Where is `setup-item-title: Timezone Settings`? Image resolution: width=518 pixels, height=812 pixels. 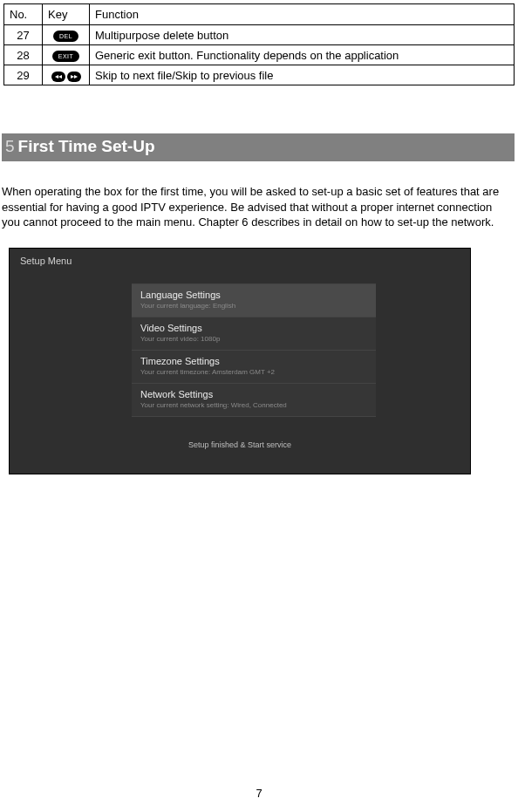 setup-item-title: Timezone Settings is located at coordinates (254, 361).